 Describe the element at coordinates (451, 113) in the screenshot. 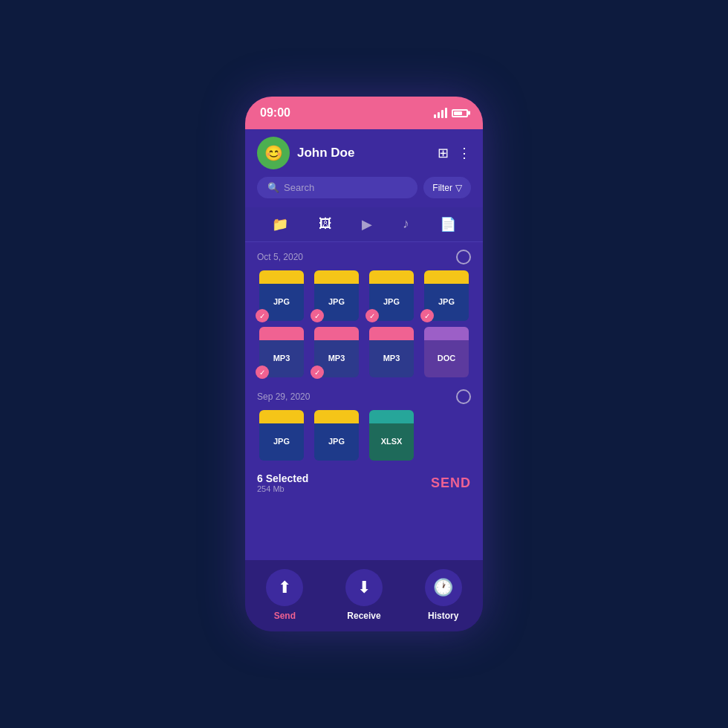

I see `status-icons` at that location.